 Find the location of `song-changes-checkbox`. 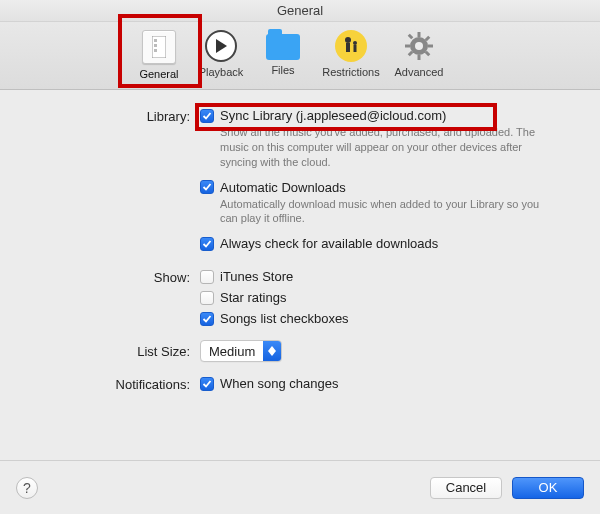

song-changes-checkbox is located at coordinates (207, 384).